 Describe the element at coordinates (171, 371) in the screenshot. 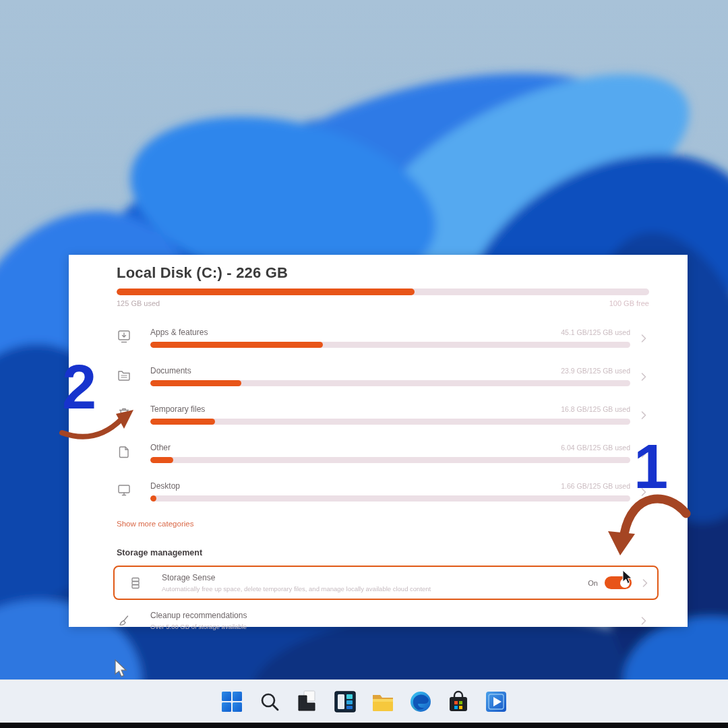

I see `category-label: Documents` at that location.